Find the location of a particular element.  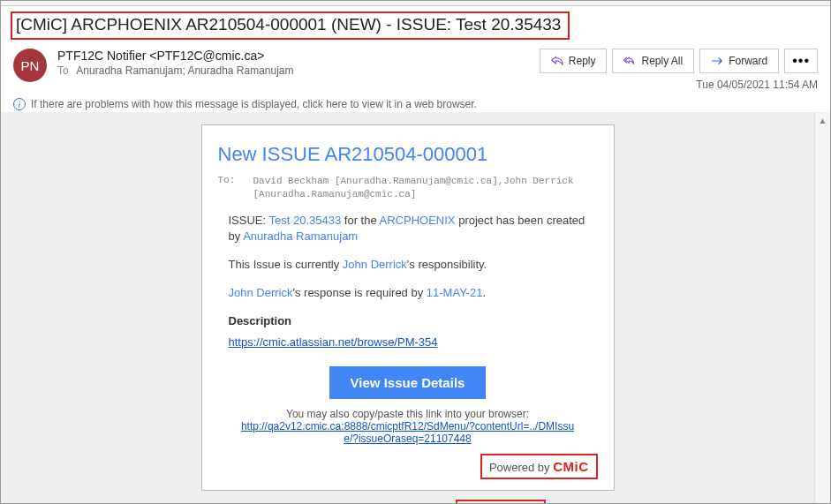

to-label: To is located at coordinates (64, 71).